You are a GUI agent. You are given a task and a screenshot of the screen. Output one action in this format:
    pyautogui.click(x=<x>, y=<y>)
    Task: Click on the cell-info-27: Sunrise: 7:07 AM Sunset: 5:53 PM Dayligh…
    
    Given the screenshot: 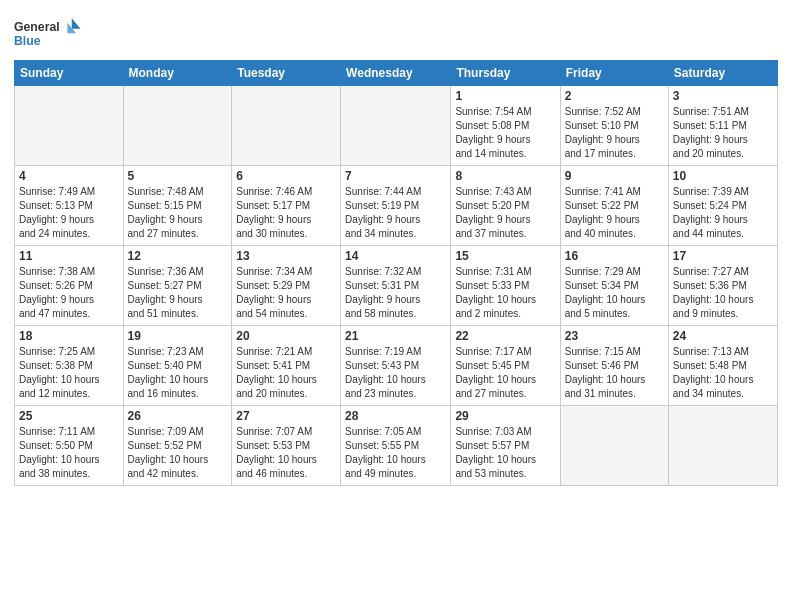 What is the action you would take?
    pyautogui.click(x=286, y=453)
    